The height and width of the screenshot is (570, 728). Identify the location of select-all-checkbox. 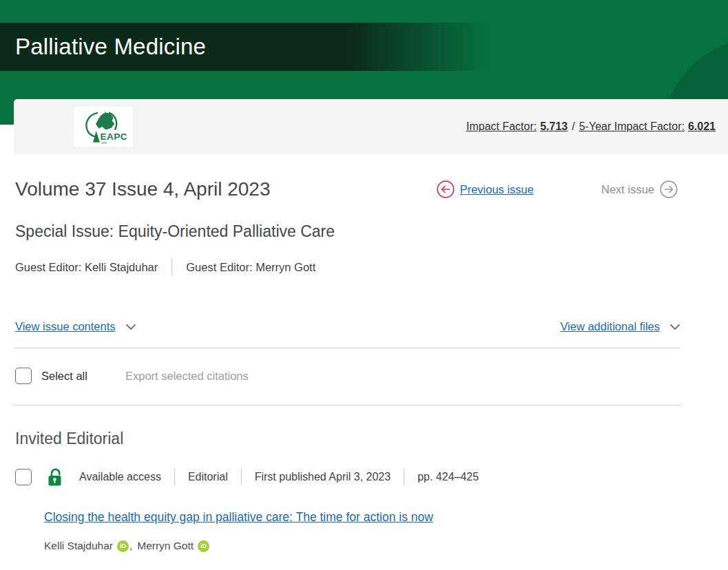
(23, 376).